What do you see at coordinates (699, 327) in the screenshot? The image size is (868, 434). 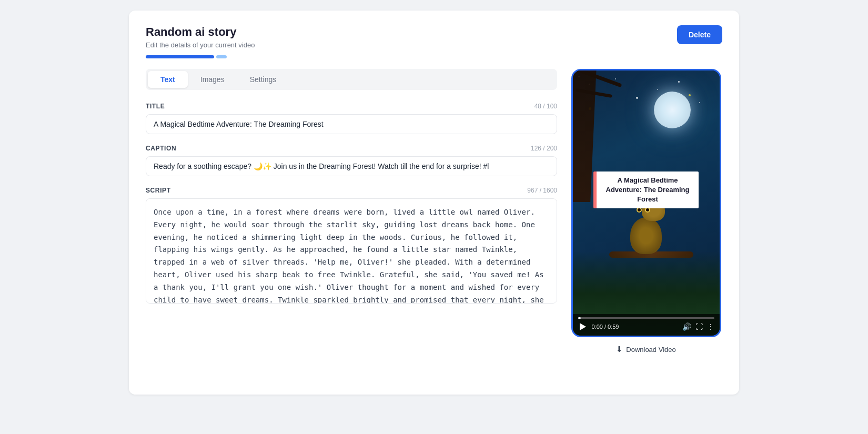 I see `fullscreen-icon: ⛶` at bounding box center [699, 327].